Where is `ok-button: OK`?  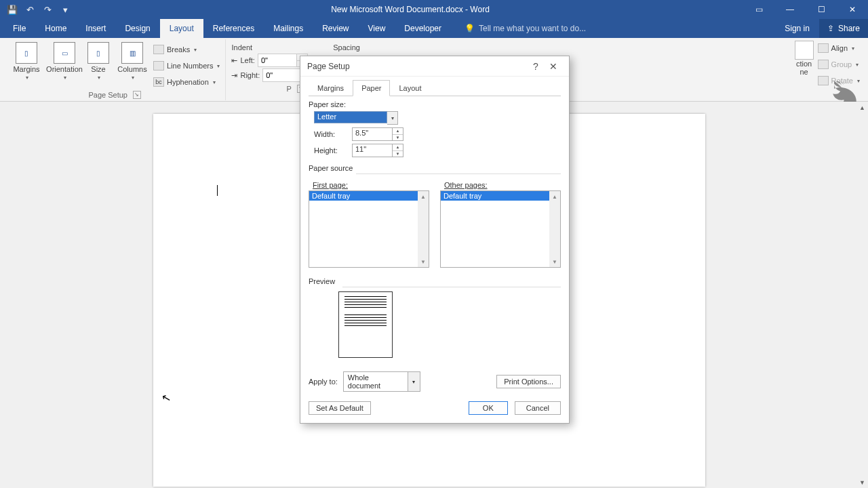 ok-button: OK is located at coordinates (488, 408).